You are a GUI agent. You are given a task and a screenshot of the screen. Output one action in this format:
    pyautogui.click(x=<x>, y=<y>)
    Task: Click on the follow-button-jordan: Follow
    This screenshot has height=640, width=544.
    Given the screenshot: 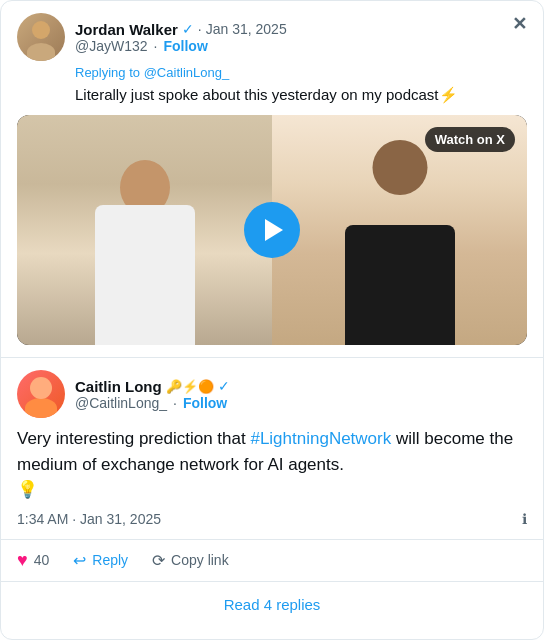 What is the action you would take?
    pyautogui.click(x=185, y=46)
    